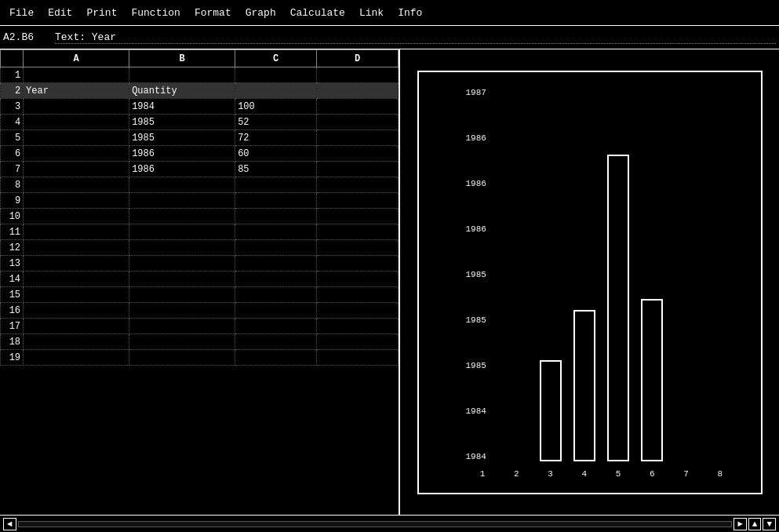 Image resolution: width=779 pixels, height=532 pixels. Describe the element at coordinates (358, 326) in the screenshot. I see `cell-17-d` at that location.